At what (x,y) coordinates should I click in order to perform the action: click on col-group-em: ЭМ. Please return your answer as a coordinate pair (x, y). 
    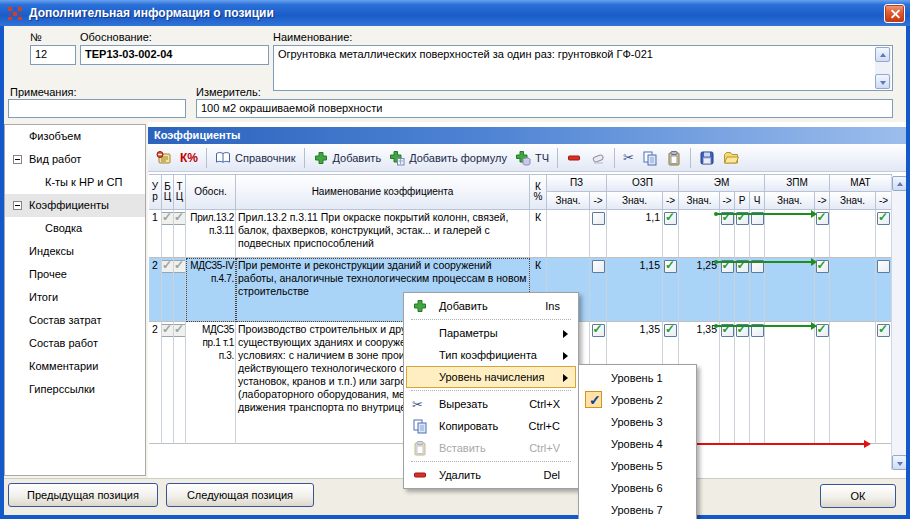
    Looking at the image, I should click on (722, 183).